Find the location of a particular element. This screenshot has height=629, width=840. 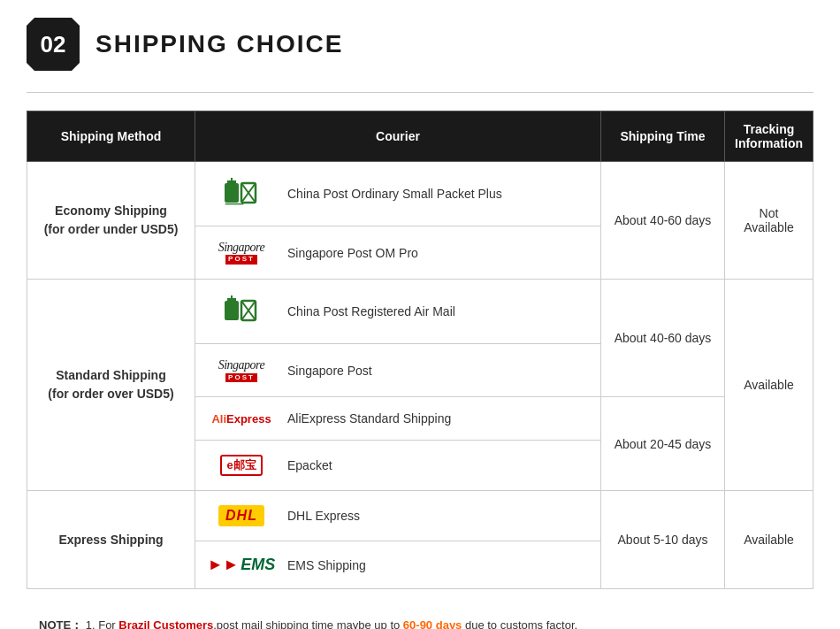

ali-part: Ali is located at coordinates (219, 419).